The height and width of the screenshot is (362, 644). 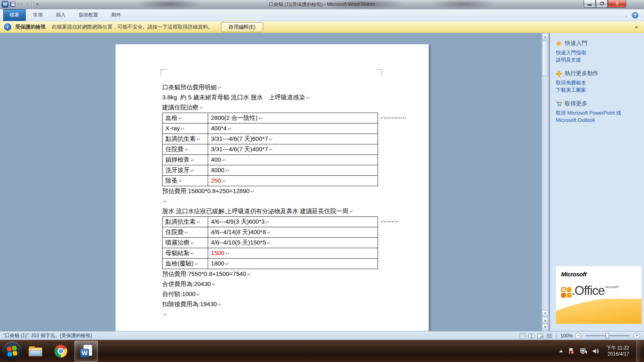 What do you see at coordinates (185, 129) in the screenshot?
I see `item-cell: X-ray↵` at bounding box center [185, 129].